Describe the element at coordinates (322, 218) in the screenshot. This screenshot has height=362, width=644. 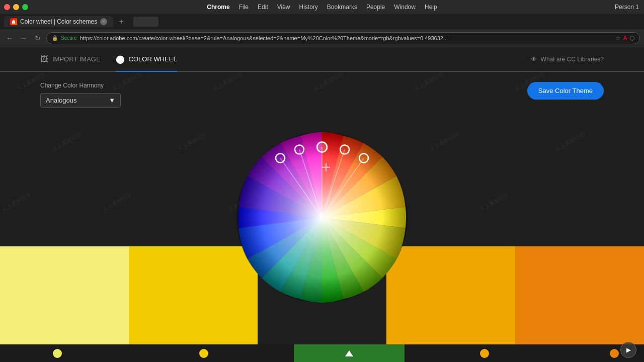
I see `color-wheel-svg` at that location.